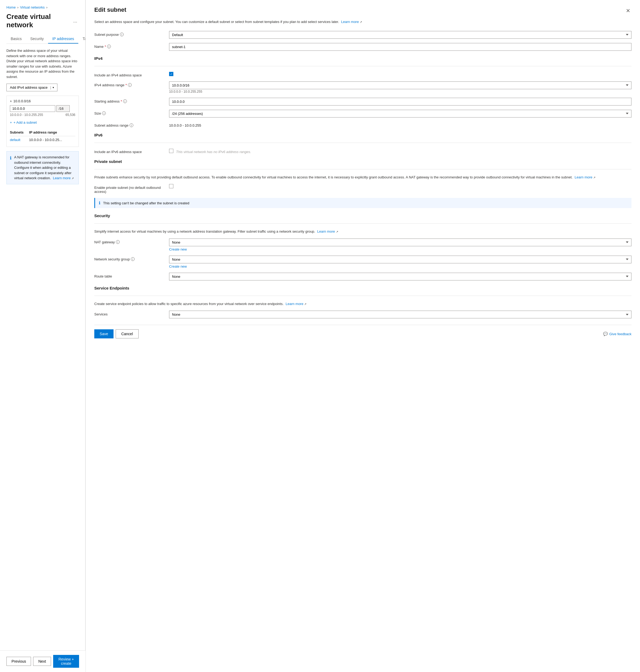  I want to click on service-endpoints-divider, so click(363, 296).